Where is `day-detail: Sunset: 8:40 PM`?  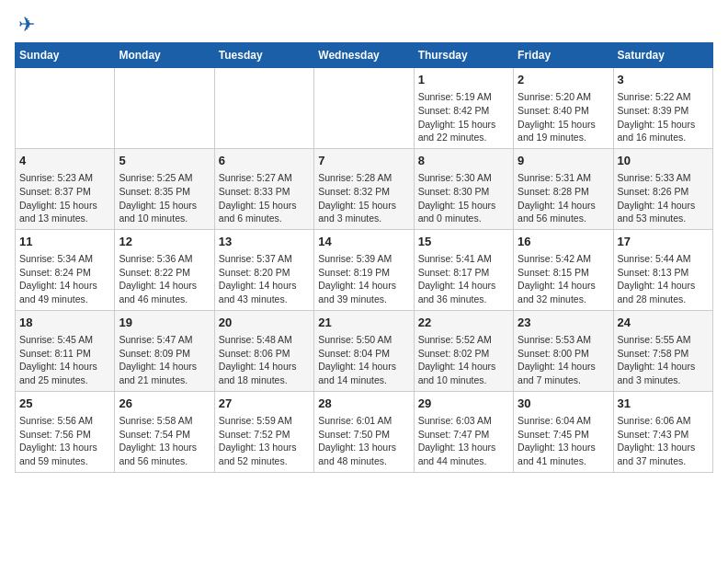
day-detail: Sunset: 8:40 PM is located at coordinates (553, 110).